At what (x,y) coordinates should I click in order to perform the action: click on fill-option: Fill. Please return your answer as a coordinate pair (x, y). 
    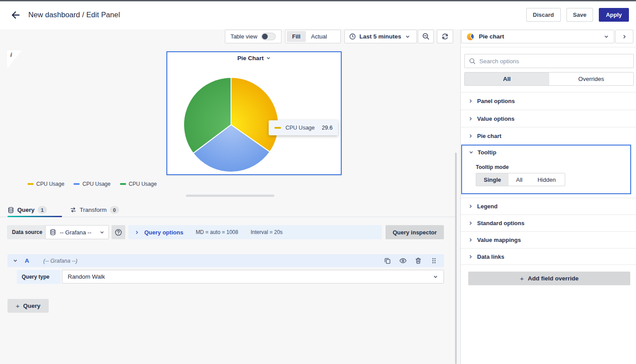
    Looking at the image, I should click on (297, 36).